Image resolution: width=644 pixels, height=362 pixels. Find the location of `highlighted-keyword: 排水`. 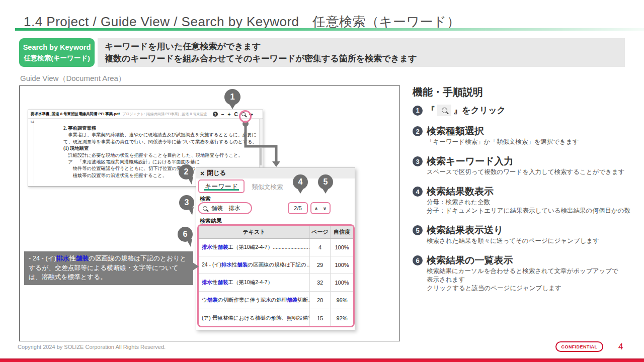

highlighted-keyword: 排水 is located at coordinates (63, 258).